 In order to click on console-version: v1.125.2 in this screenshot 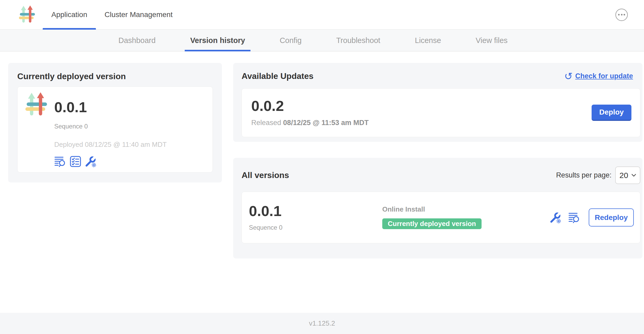, I will do `click(322, 324)`.